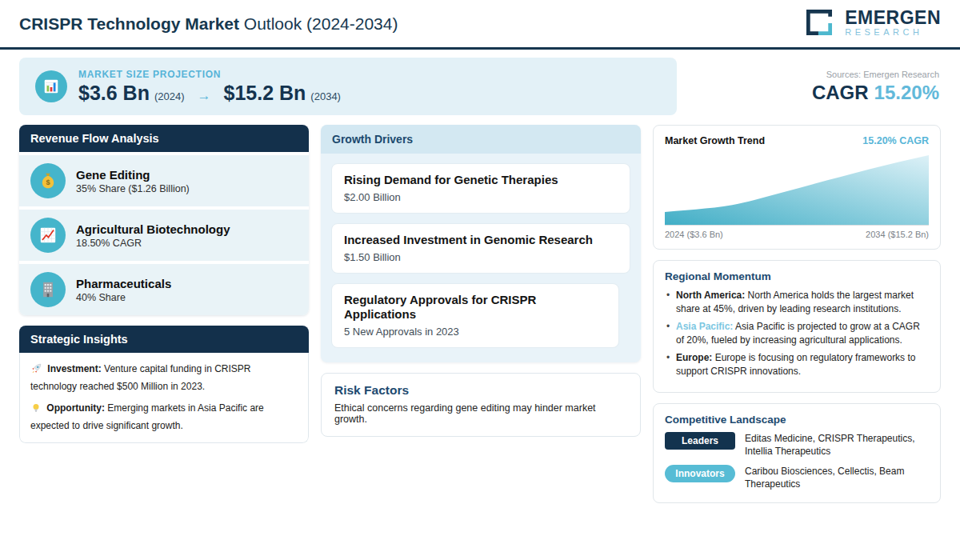  Describe the element at coordinates (481, 181) in the screenshot. I see `growth-driver-title: Rising Demand for Genetic Therapies` at that location.